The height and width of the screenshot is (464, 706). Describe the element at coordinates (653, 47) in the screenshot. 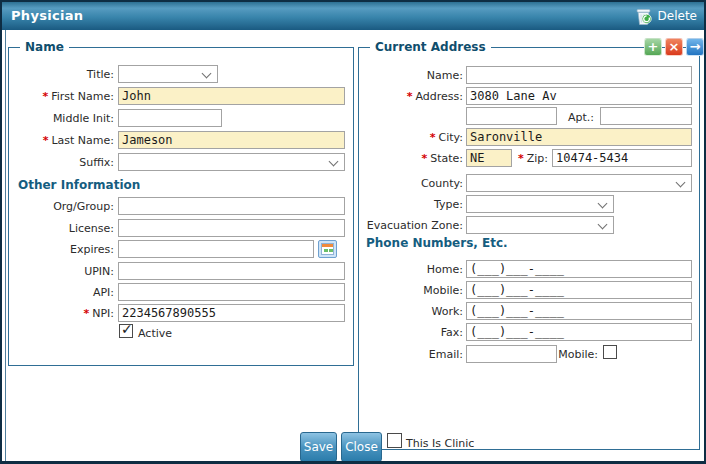

I see `add-address-button: +` at that location.